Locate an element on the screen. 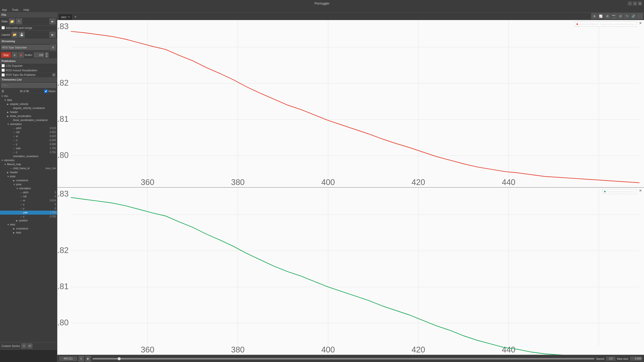  tab-tab2: tab2 ✕ is located at coordinates (65, 17).